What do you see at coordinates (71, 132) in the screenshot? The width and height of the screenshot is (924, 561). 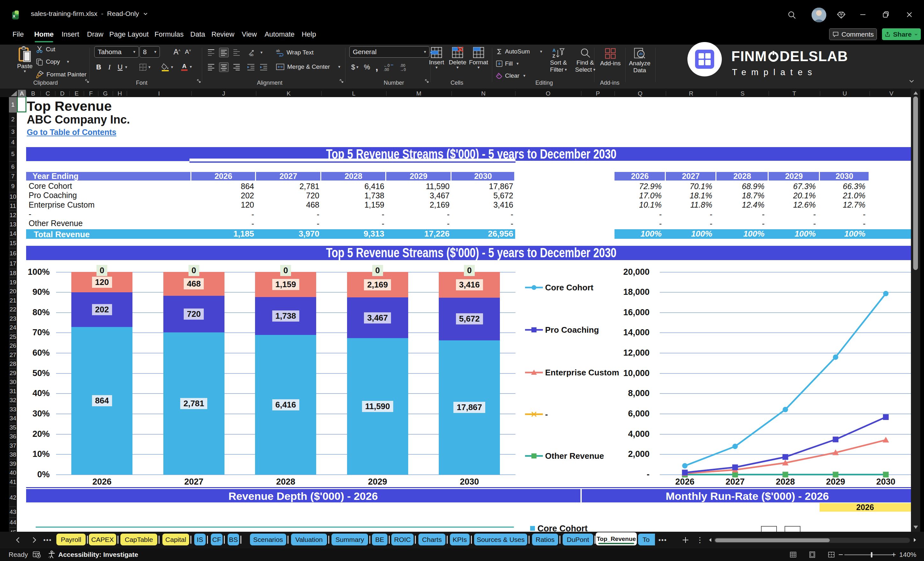 I see `toc-link: Go to Table of Contents` at bounding box center [71, 132].